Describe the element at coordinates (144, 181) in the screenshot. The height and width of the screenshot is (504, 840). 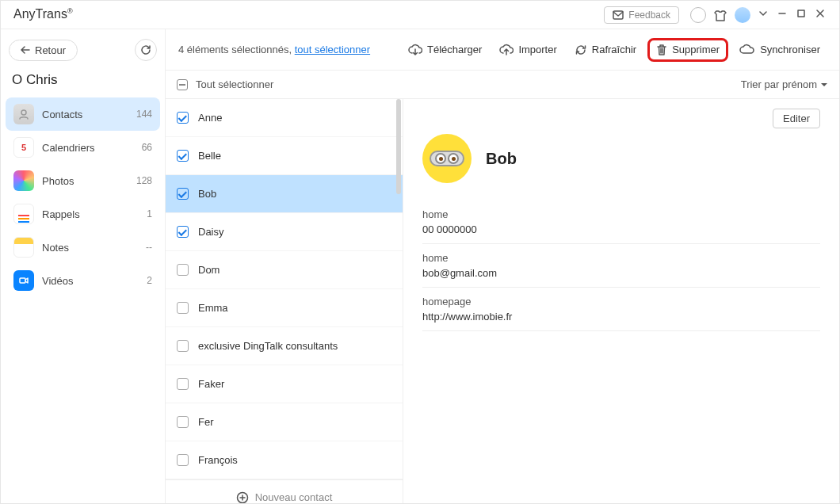
I see `sidebar-item-count: 128` at that location.